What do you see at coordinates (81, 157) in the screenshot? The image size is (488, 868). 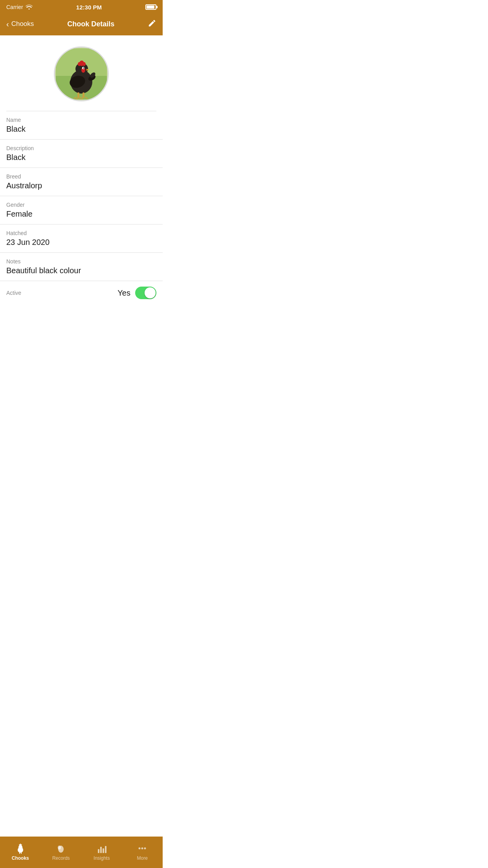 I see `description-value: Black` at bounding box center [81, 157].